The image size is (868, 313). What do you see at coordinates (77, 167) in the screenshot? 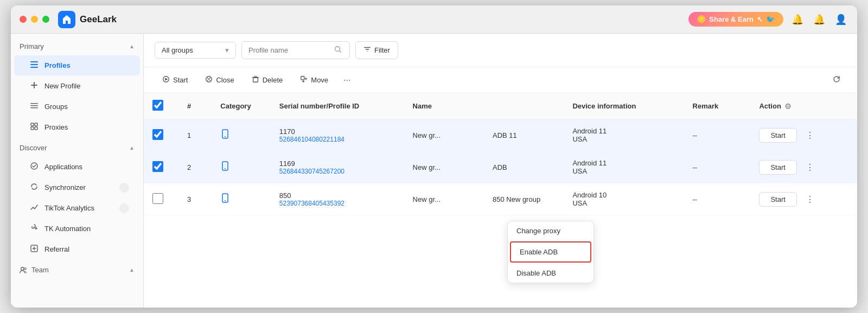
I see `sidebar-item-applications: Applications` at bounding box center [77, 167].